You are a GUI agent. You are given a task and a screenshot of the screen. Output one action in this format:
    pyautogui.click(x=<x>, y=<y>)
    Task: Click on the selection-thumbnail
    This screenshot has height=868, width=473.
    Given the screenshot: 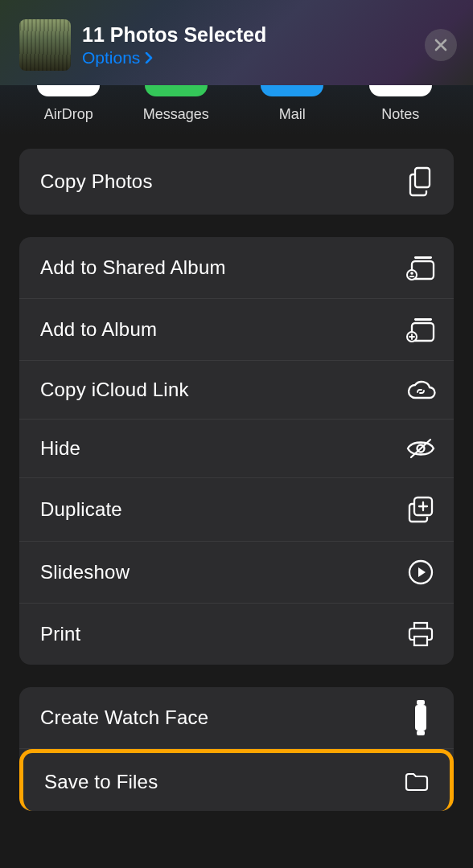 What is the action you would take?
    pyautogui.click(x=45, y=45)
    